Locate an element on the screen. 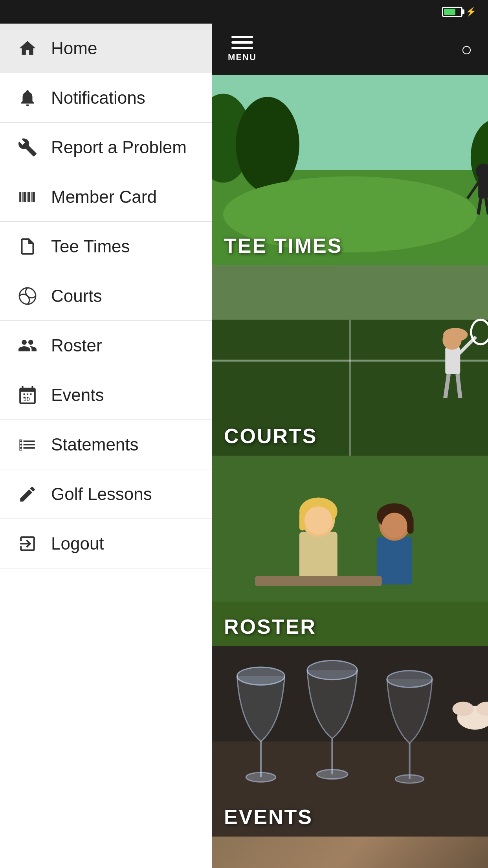 The width and height of the screenshot is (488, 868). calendar-icon: 30 is located at coordinates (28, 395).